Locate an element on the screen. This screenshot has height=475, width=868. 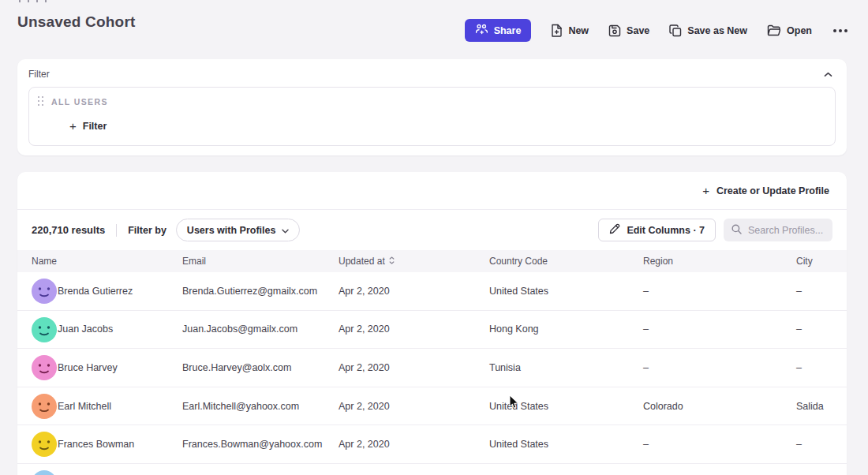
cell-email: Frances.Bowman@yahoox.com is located at coordinates (253, 444).